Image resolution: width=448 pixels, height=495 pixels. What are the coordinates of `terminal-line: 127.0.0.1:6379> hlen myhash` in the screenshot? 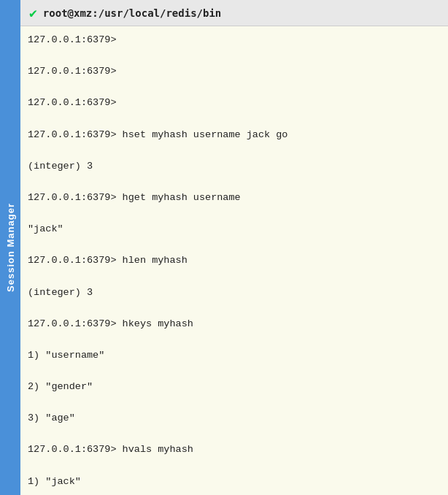 It's located at (234, 261).